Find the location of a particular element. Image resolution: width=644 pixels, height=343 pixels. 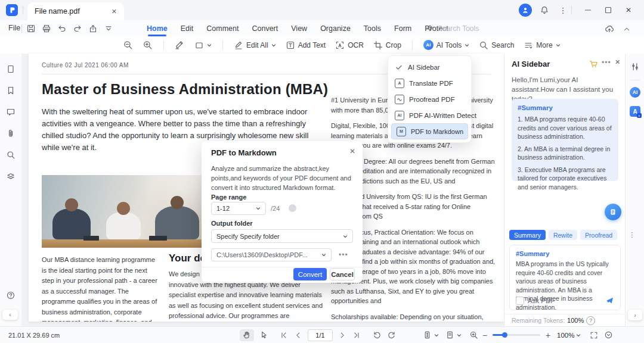

collapse-toolbar-icon is located at coordinates (627, 29).